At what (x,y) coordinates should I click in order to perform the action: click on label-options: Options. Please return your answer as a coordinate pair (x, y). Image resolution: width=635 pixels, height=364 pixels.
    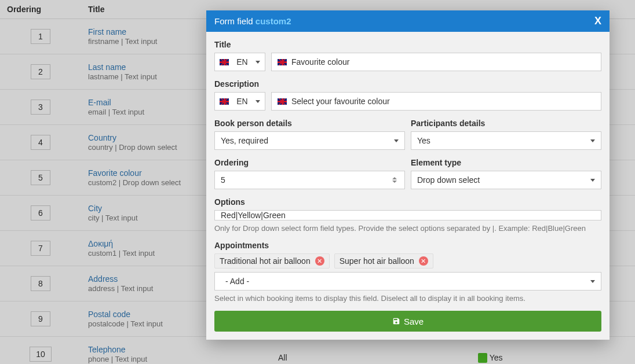
    Looking at the image, I should click on (408, 202).